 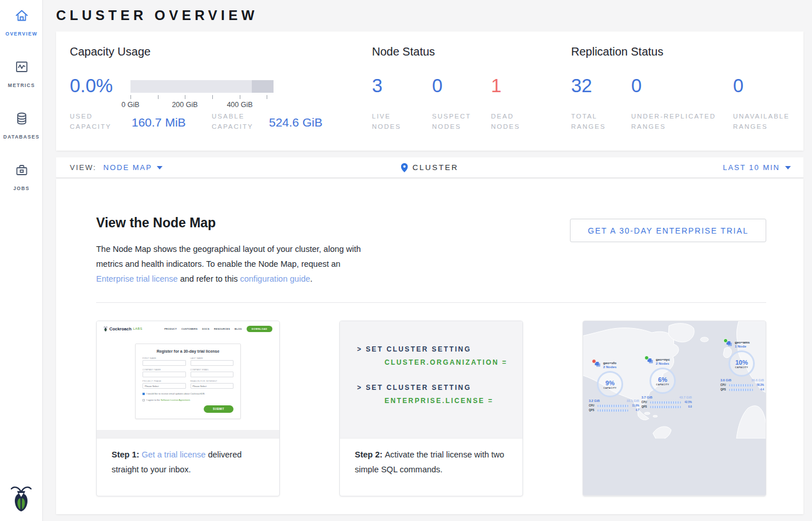 I want to click on home-icon, so click(x=22, y=15).